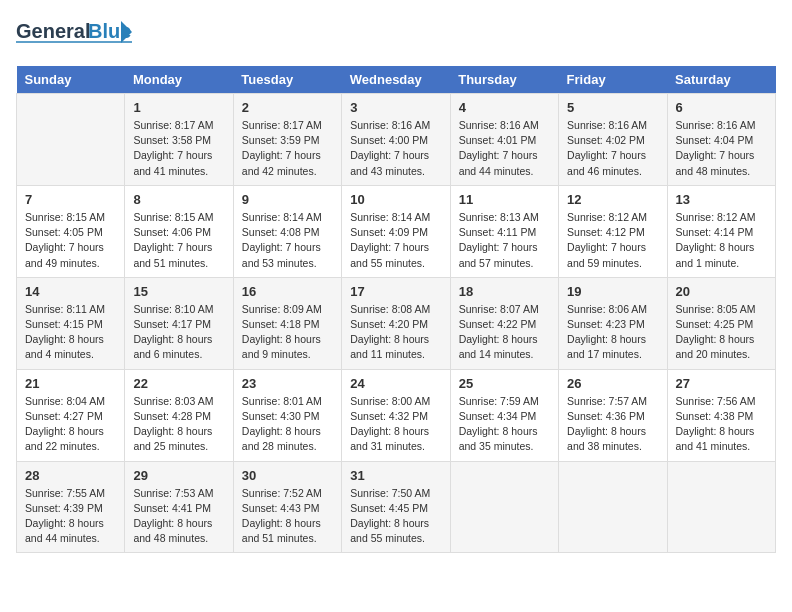 The image size is (792, 612). What do you see at coordinates (76, 36) in the screenshot?
I see `logo-full-svg: General Blue` at bounding box center [76, 36].